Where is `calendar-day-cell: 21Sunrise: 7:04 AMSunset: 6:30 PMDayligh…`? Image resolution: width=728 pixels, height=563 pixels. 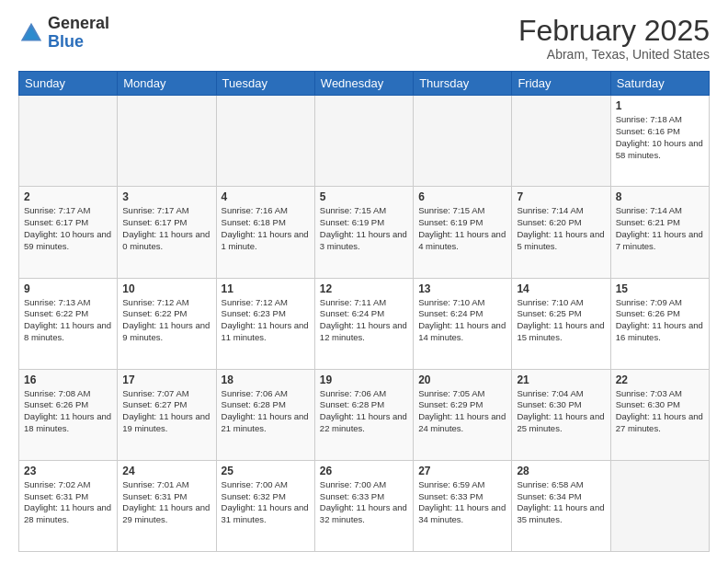 calendar-day-cell: 21Sunrise: 7:04 AMSunset: 6:30 PMDayligh… is located at coordinates (561, 414).